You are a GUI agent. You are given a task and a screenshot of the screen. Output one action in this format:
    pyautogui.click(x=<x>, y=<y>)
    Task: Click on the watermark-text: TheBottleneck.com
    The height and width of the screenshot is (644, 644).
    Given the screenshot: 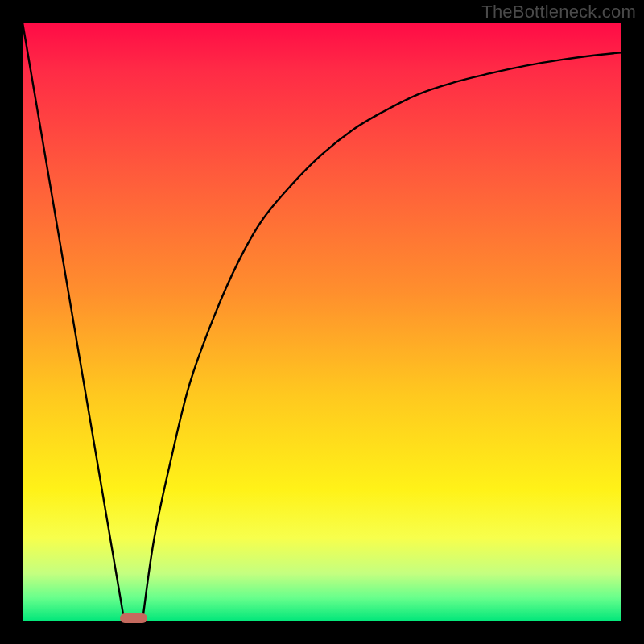 What is the action you would take?
    pyautogui.click(x=559, y=12)
    